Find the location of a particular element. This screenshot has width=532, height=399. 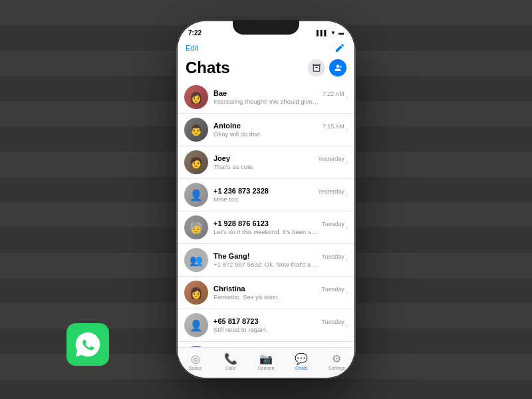

nav-bar: Edit is located at coordinates (266, 49).